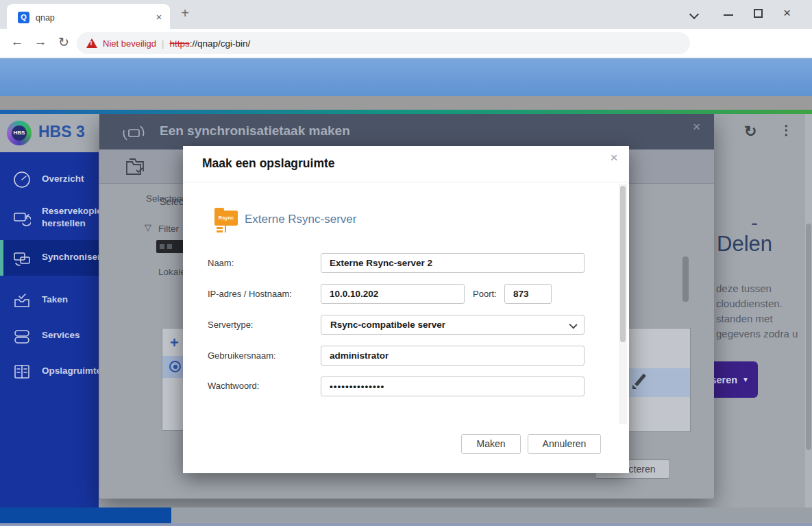  I want to click on modal-title: Maak een opslagruimte, so click(269, 163).